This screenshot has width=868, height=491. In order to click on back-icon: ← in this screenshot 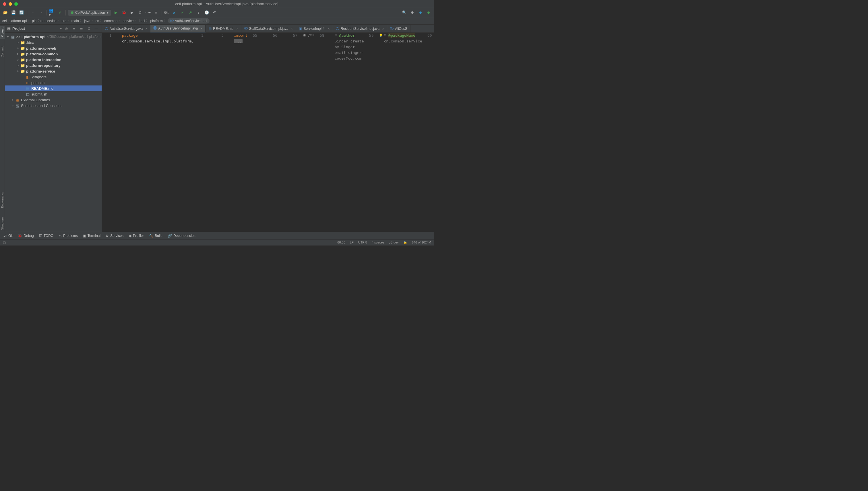, I will do `click(33, 13)`.